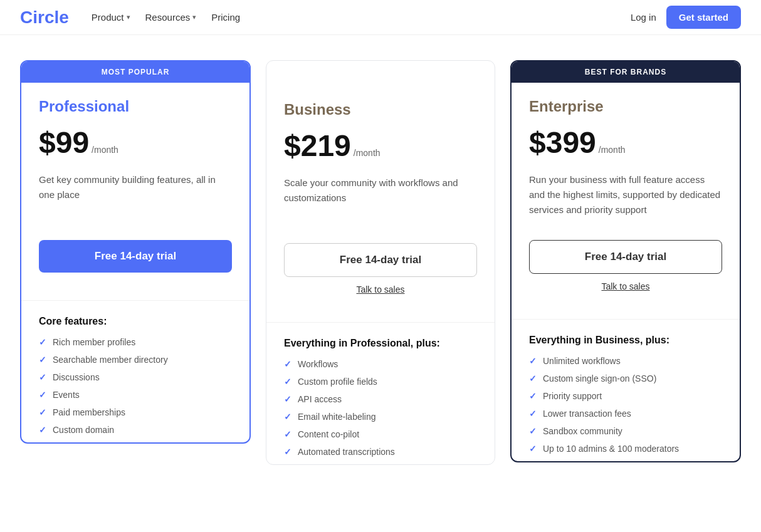  Describe the element at coordinates (626, 143) in the screenshot. I see `plan-price-enterprise: $399 /month` at that location.